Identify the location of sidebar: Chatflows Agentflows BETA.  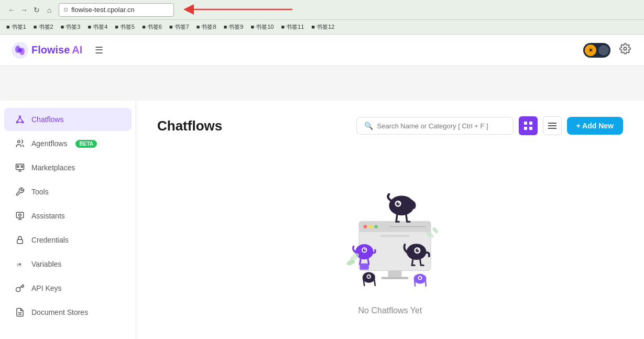
(68, 220).